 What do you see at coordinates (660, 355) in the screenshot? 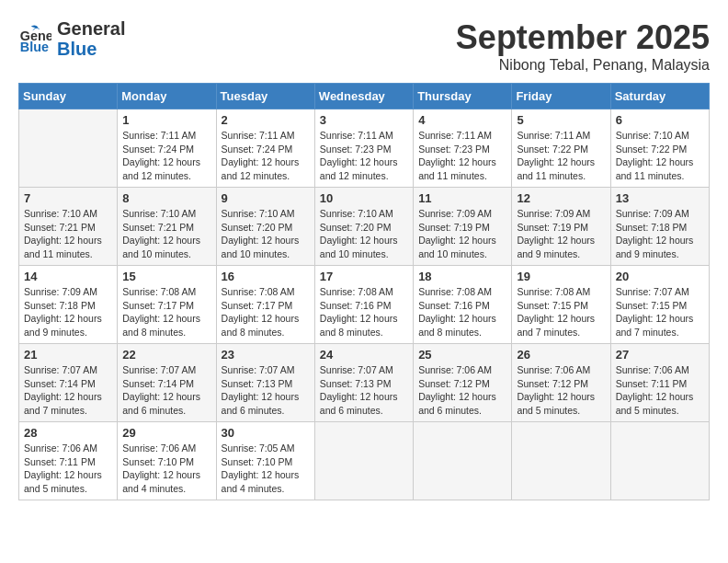
I see `day-number: 27` at bounding box center [660, 355].